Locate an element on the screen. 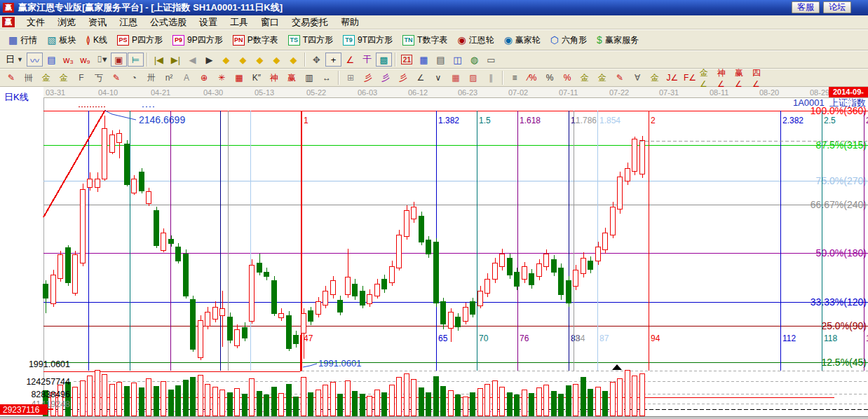  v-lines-icon: ∨ is located at coordinates (438, 78).